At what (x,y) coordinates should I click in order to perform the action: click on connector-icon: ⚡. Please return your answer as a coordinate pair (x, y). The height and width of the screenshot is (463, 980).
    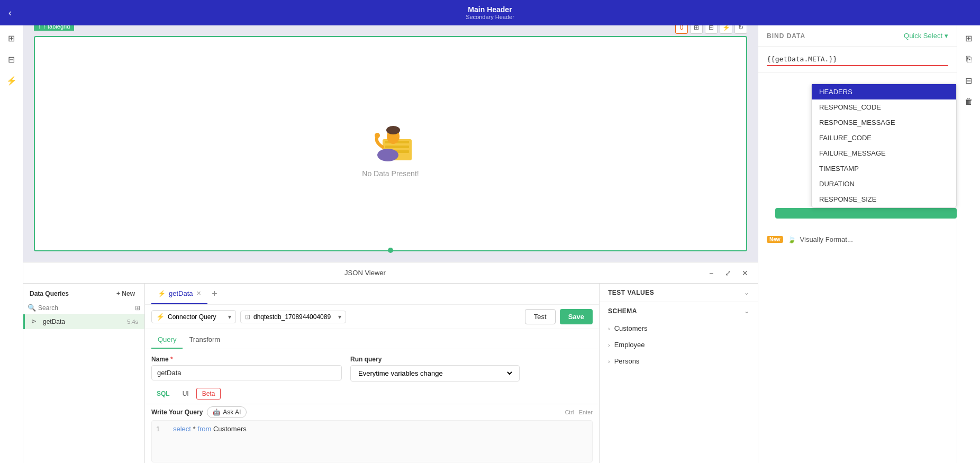
    Looking at the image, I should click on (160, 316).